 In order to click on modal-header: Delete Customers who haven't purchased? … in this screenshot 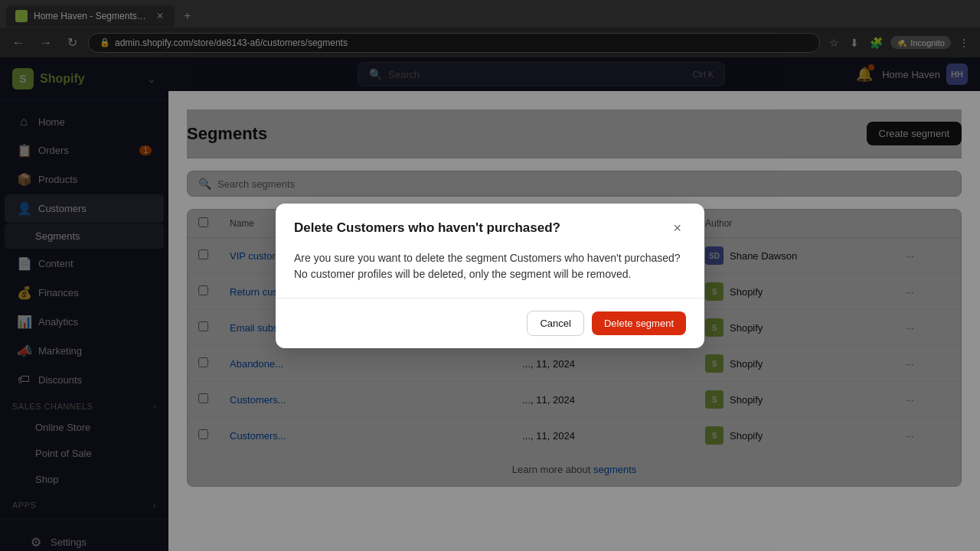, I will do `click(490, 227)`.